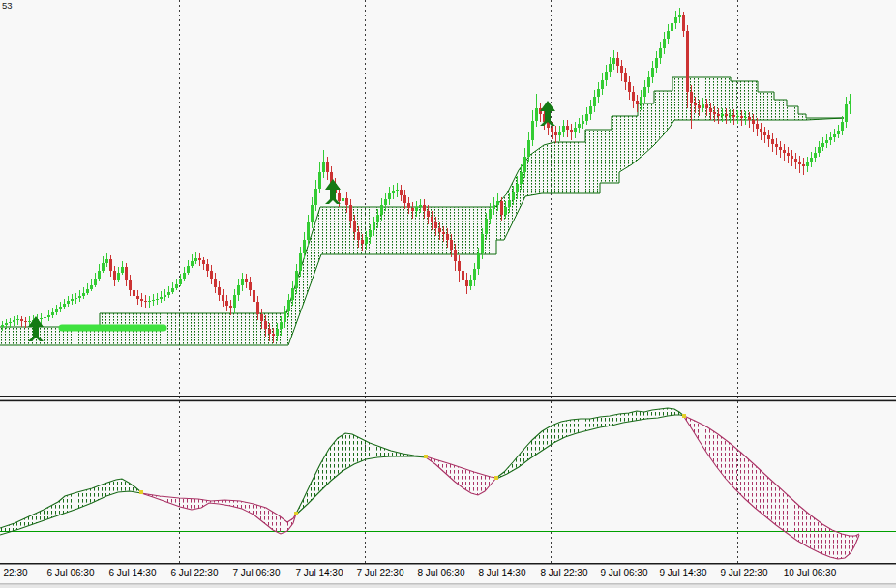 The height and width of the screenshot is (588, 896). What do you see at coordinates (448, 401) in the screenshot?
I see `panel-separator` at bounding box center [448, 401].